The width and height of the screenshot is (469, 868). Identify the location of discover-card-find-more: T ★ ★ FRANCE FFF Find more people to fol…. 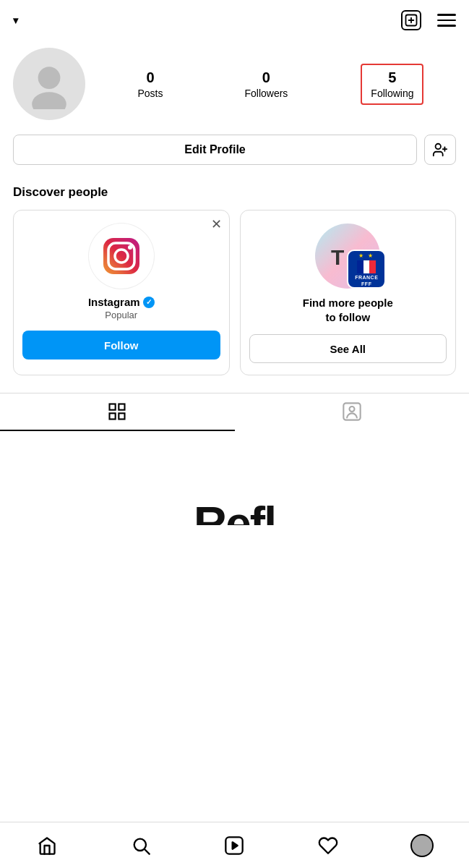
(348, 292).